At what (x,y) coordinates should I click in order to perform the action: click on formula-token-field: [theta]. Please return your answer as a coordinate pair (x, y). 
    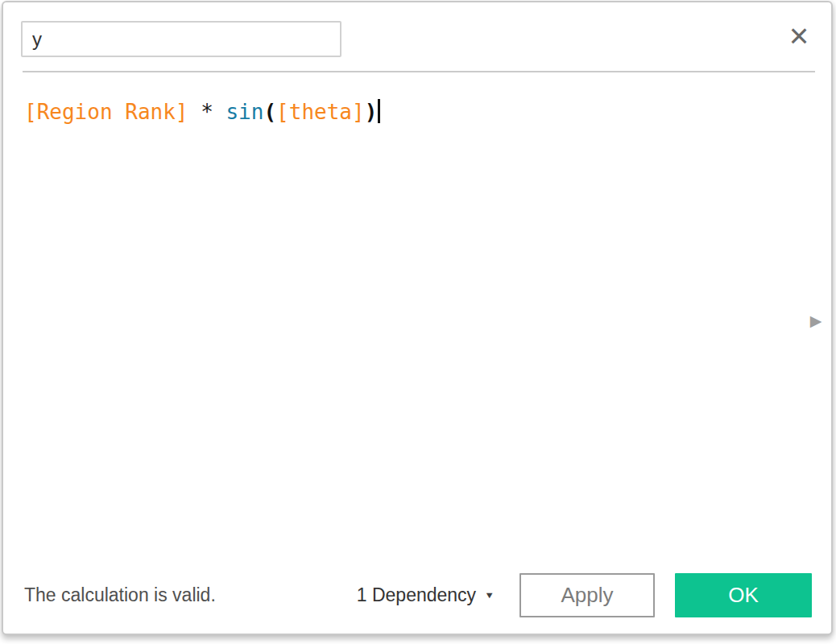
    Looking at the image, I should click on (321, 112).